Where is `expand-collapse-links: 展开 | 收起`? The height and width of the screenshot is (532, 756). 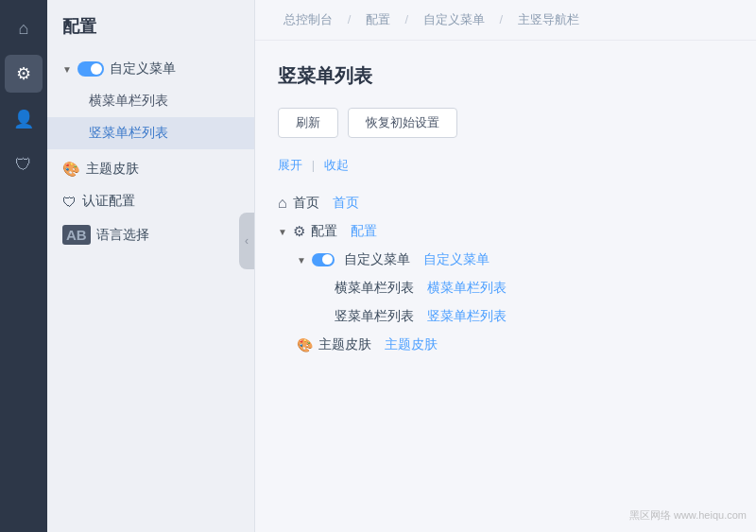 expand-collapse-links: 展开 | 收起 is located at coordinates (506, 165).